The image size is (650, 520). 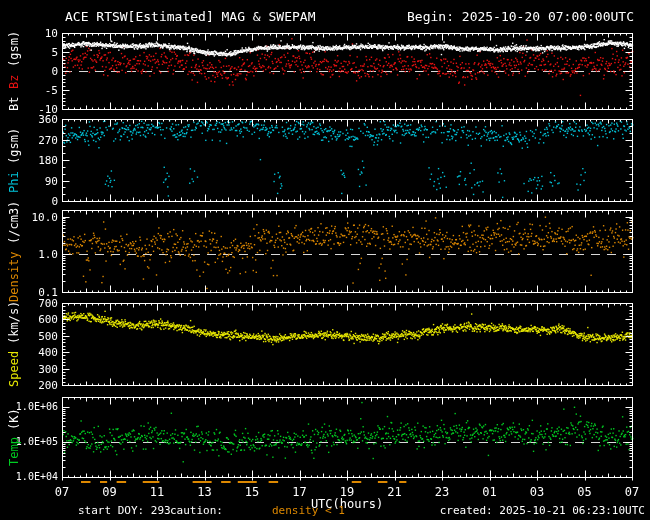 I want to click on created-timestamp: created: 2025-10-21 06:23:10UTC, so click(x=542, y=510).